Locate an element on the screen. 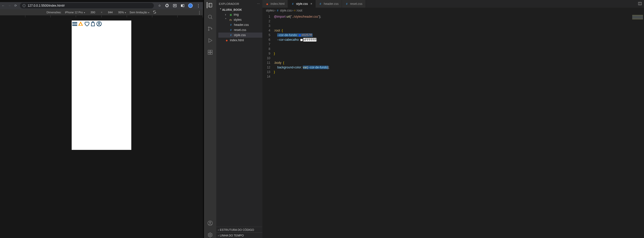 This screenshot has height=238, width=644. device-dimensions-label: Dimensões: is located at coordinates (54, 12).